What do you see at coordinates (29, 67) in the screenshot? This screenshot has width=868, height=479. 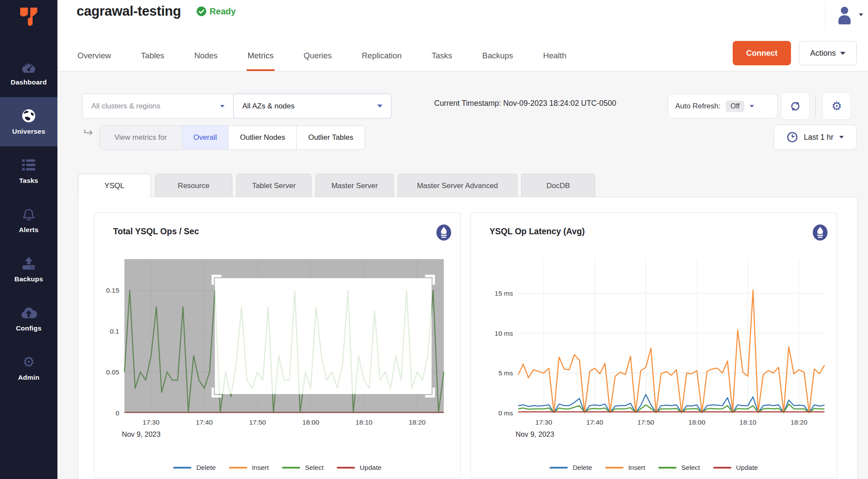 I see `dashboard-icon` at bounding box center [29, 67].